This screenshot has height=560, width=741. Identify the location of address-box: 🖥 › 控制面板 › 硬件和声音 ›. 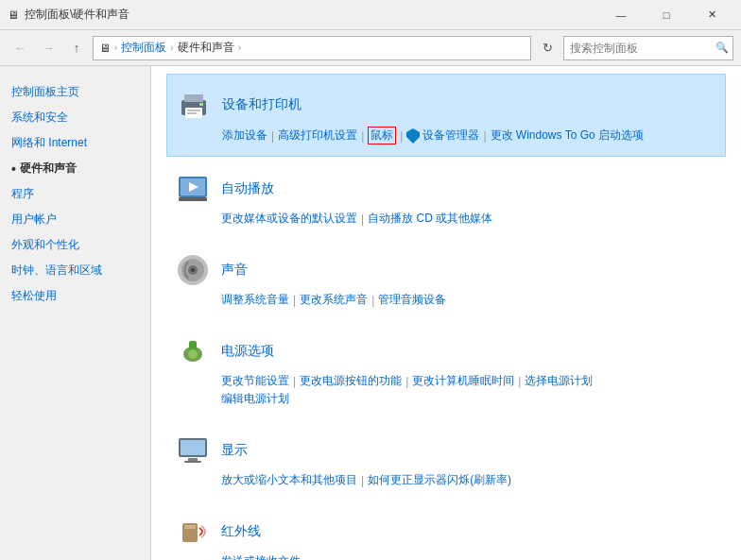
(312, 48).